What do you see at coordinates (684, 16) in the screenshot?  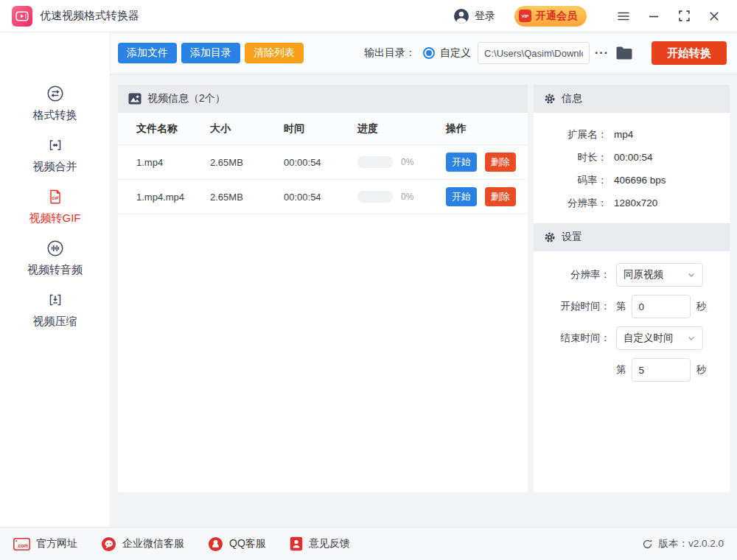 I see `maximize-icon` at bounding box center [684, 16].